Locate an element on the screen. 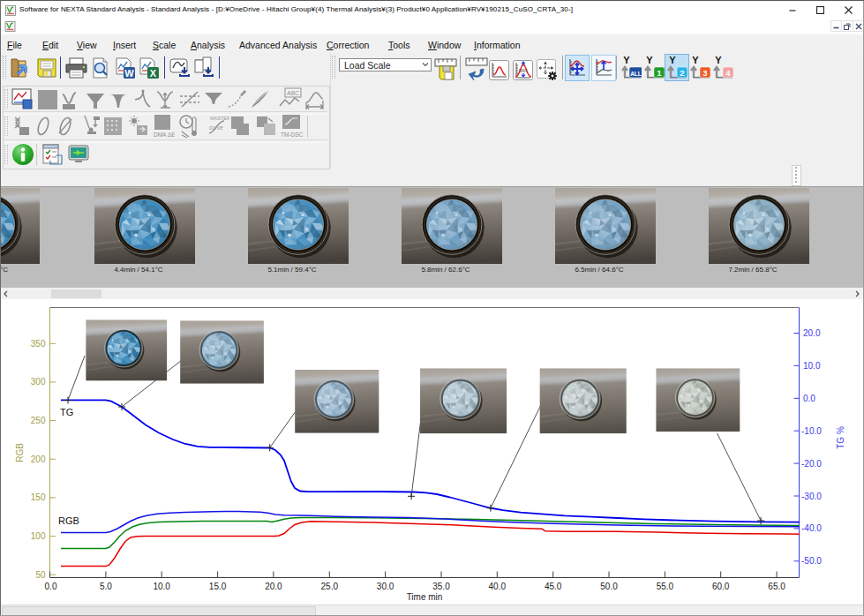 The height and width of the screenshot is (616, 864). svg-text: 200 is located at coordinates (39, 459).